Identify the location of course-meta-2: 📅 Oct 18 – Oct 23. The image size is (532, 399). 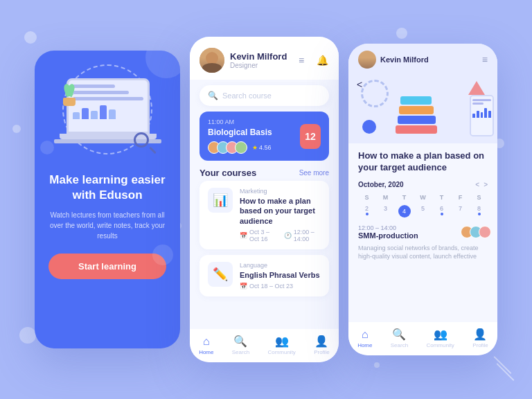
(280, 286).